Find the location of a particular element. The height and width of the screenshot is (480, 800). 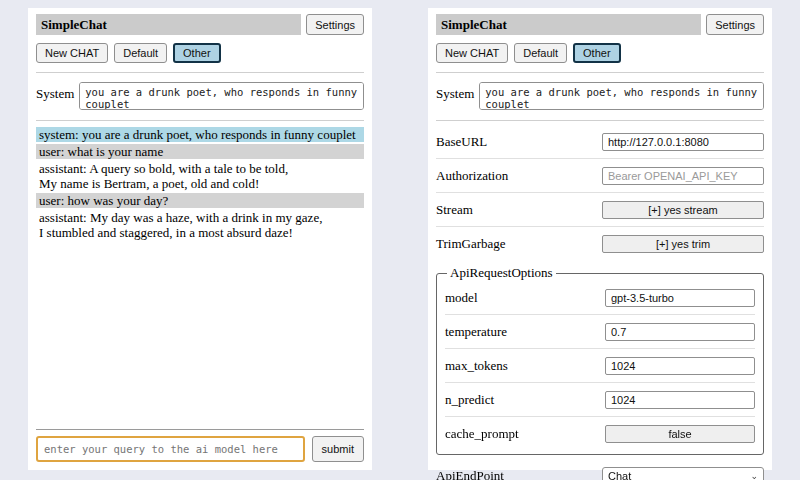

chevron-down-icon: ⌄ is located at coordinates (754, 476).